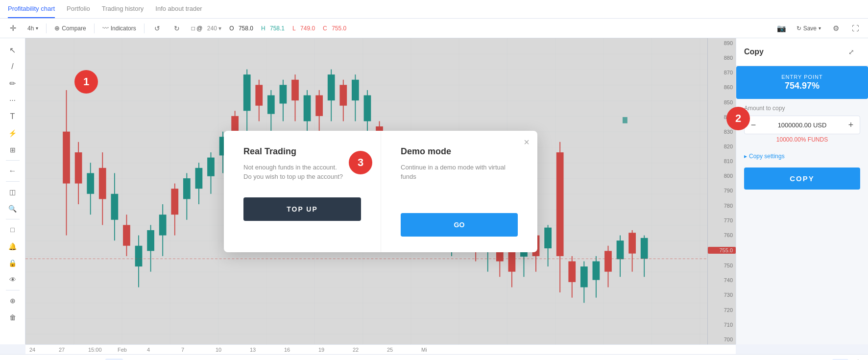 The height and width of the screenshot is (360, 868). Describe the element at coordinates (782, 28) in the screenshot. I see `screenshot-button: 📷` at that location.